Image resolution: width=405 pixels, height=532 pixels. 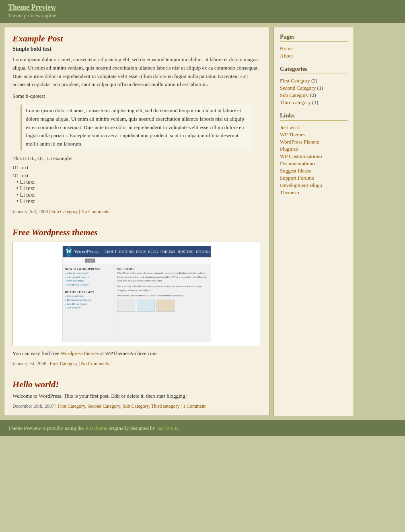 I want to click on post-wp-intro: You can easy find free, so click(x=36, y=353).